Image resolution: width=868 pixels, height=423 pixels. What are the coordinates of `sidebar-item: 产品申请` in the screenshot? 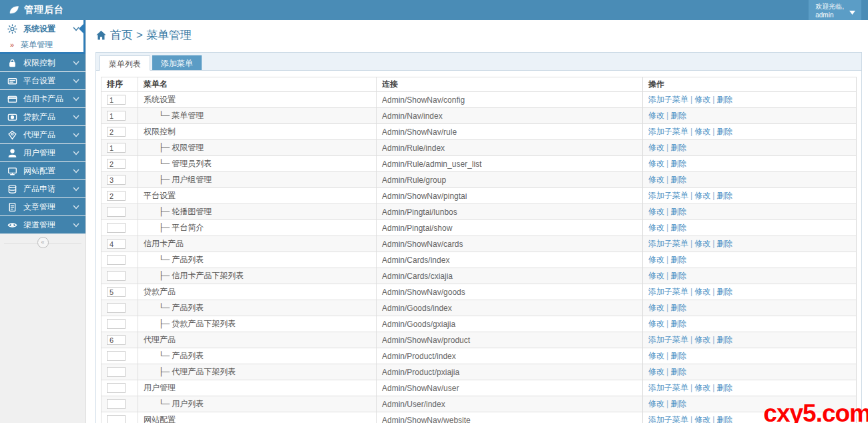 It's located at (43, 189).